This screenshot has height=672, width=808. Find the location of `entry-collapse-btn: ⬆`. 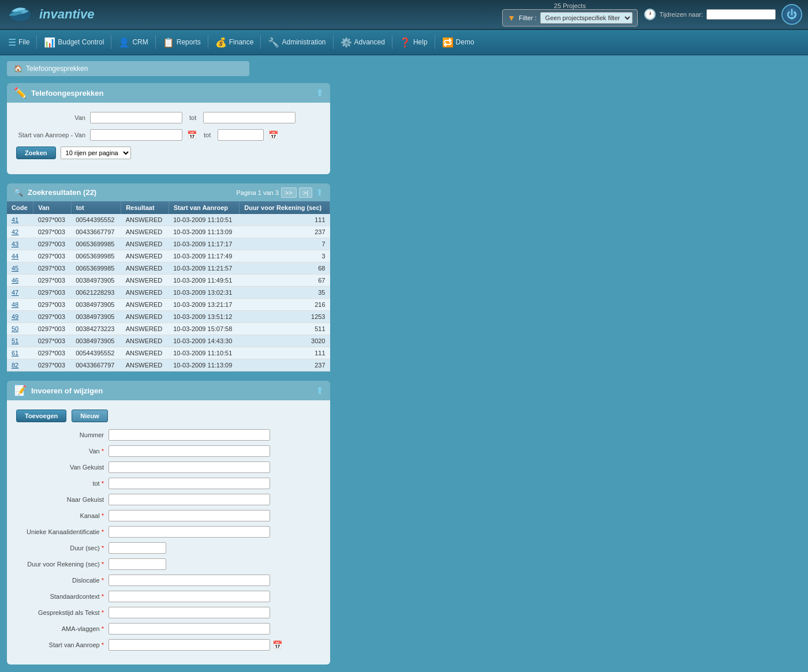

entry-collapse-btn: ⬆ is located at coordinates (320, 391).